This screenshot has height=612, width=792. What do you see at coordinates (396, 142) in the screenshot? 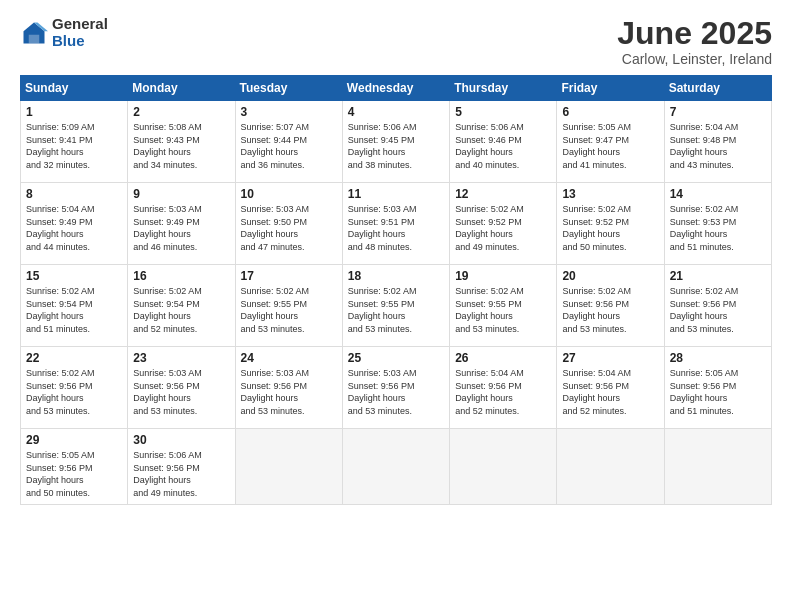
I see `calendar-row: 1 Sunrise: 5:09 AMSunset: 9:41 PMDayligh…` at bounding box center [396, 142].